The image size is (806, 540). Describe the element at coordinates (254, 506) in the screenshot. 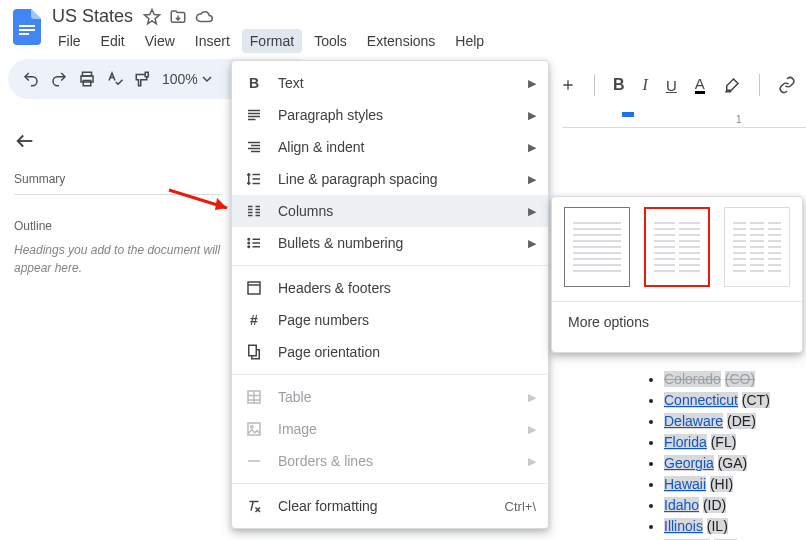

I see `clear-formatting-icon` at that location.